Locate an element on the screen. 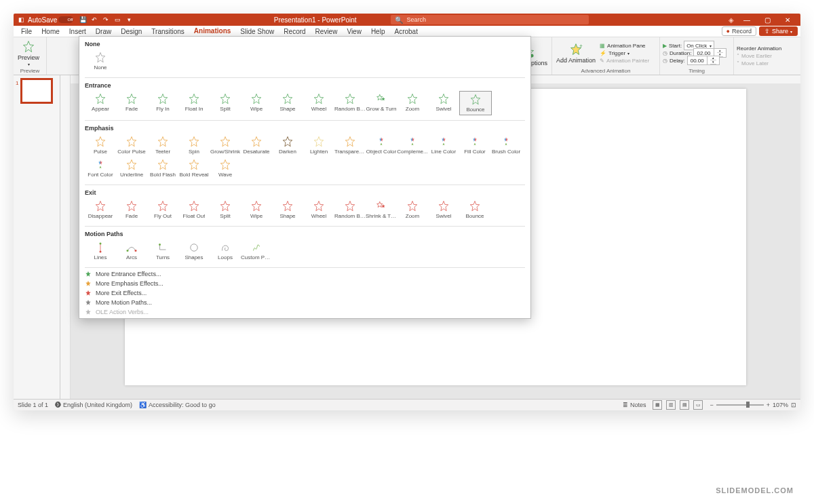 The image size is (814, 504). close-button: ✕ is located at coordinates (788, 20).